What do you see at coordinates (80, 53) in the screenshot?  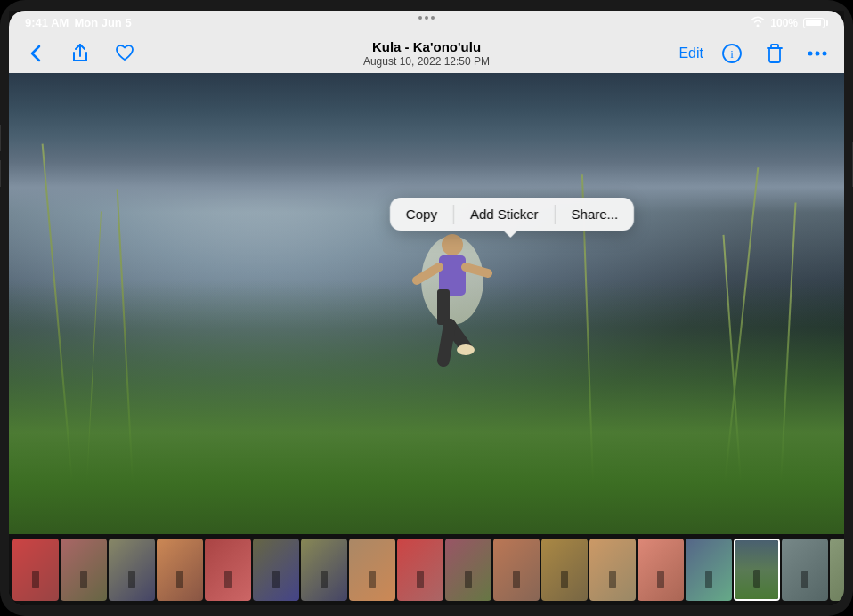 I see `nav-left-controls` at bounding box center [80, 53].